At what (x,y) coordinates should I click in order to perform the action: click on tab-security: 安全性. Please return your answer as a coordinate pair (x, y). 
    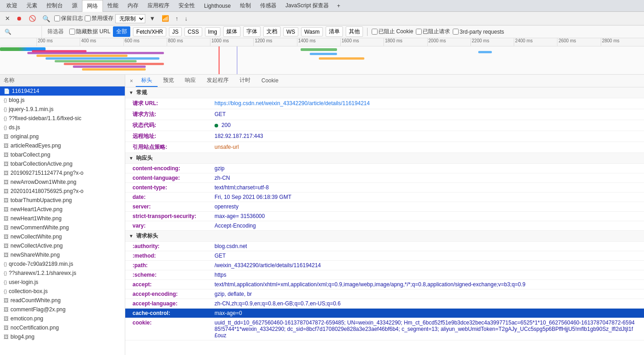
    Looking at the image, I should click on (187, 5).